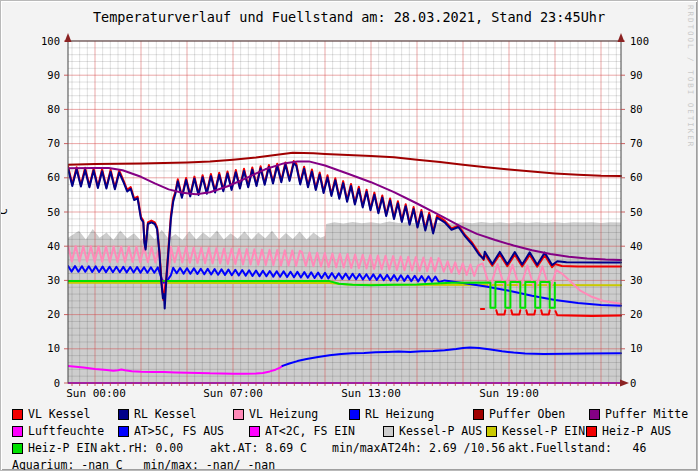  Describe the element at coordinates (633, 383) in the screenshot. I see `y-tick-label-right: 0` at that location.